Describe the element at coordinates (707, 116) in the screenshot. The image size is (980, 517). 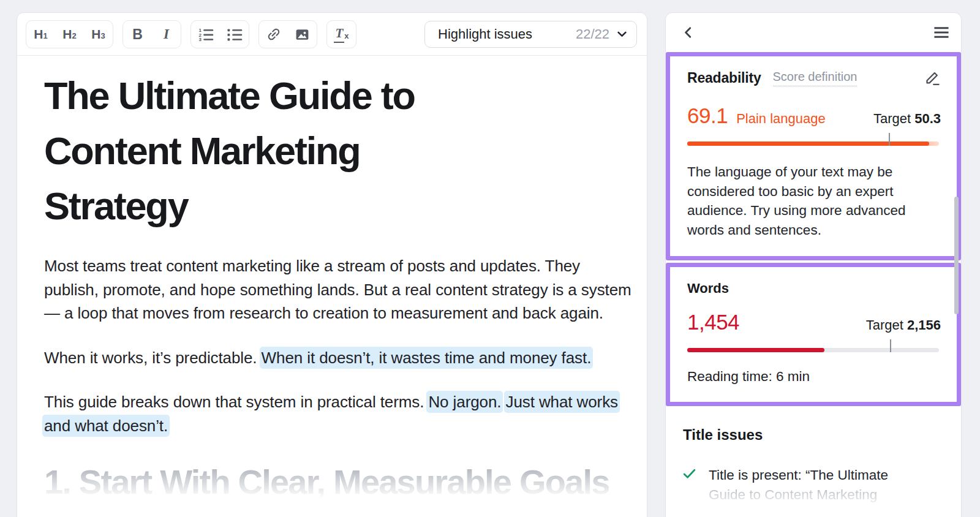
I see `readability-score: 69.1` at that location.